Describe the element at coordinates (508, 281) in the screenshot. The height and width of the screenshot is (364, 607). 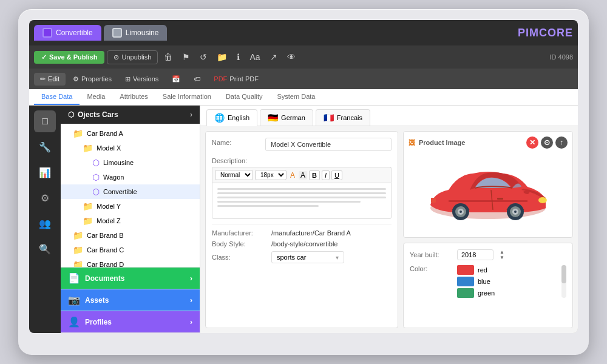
I see `color-list: red blue green` at that location.